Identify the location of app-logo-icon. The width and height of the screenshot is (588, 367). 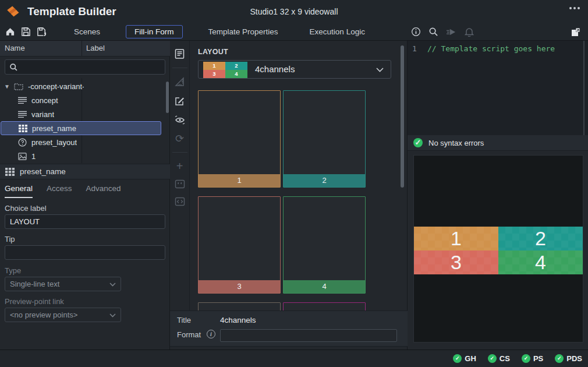
(14, 12).